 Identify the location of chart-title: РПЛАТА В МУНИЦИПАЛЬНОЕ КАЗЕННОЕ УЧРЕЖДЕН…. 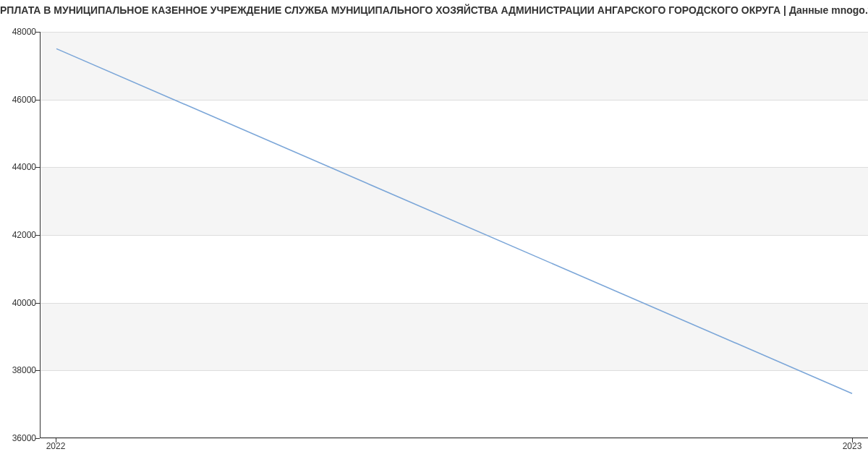
(434, 10).